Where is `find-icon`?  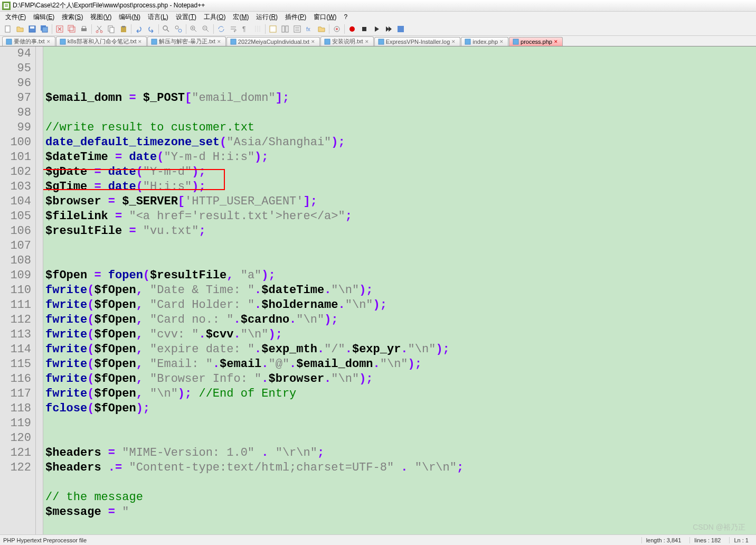 find-icon is located at coordinates (166, 29).